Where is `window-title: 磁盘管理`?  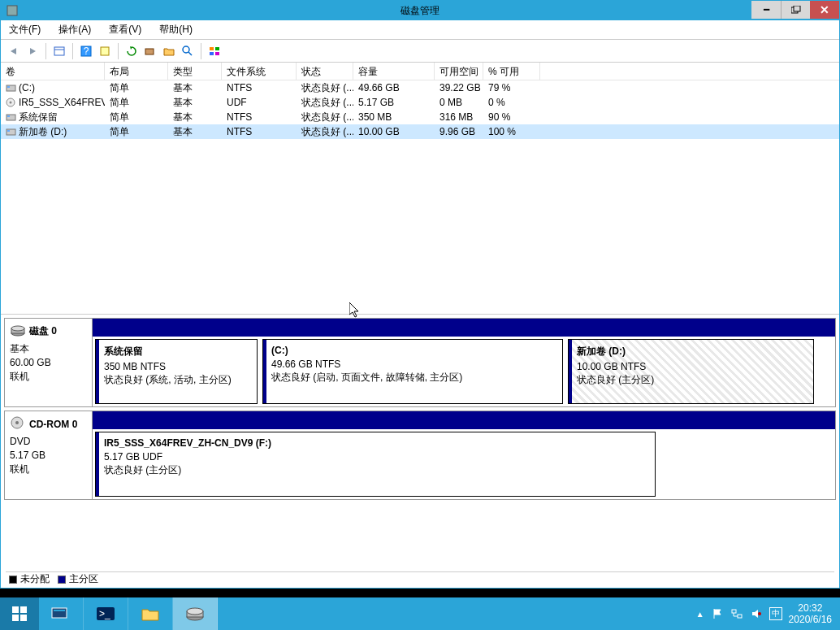
window-title: 磁盘管理 is located at coordinates (420, 11).